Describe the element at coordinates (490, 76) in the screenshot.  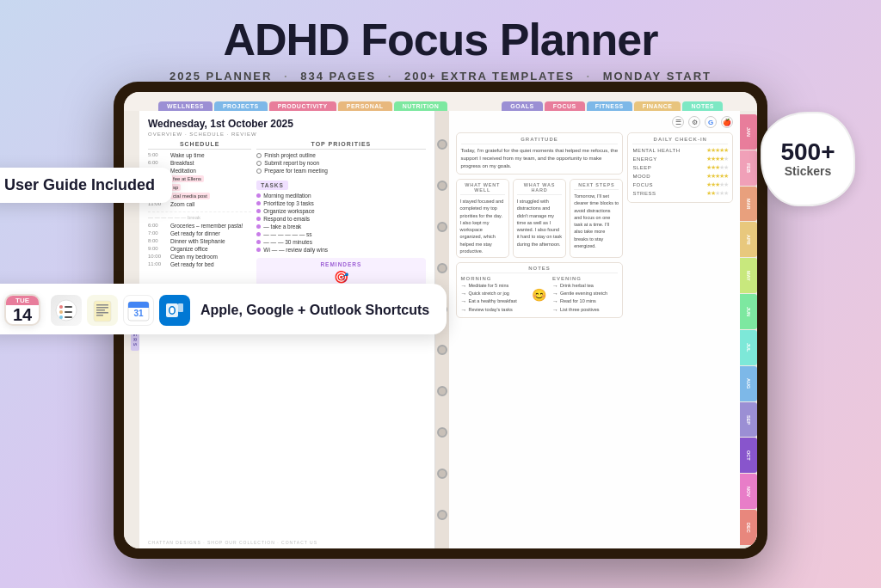
I see `subtitle-part-3: 200+ EXTRA TEMPLATES` at that location.